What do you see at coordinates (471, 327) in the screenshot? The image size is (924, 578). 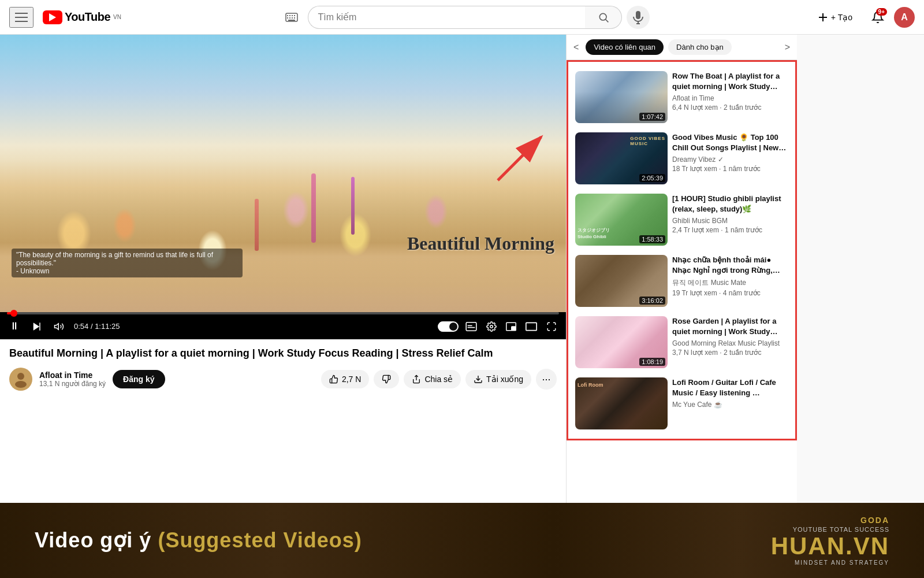 I see `subtitle-button` at bounding box center [471, 327].